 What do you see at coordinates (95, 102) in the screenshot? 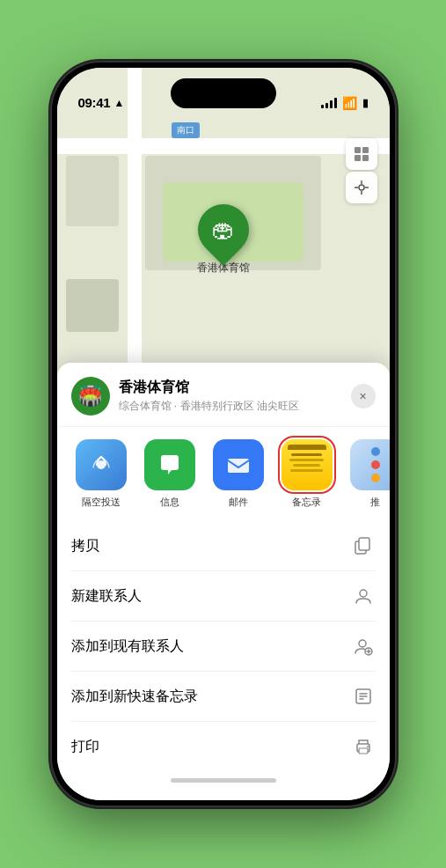
I see `status-time: 09:41` at bounding box center [95, 102].